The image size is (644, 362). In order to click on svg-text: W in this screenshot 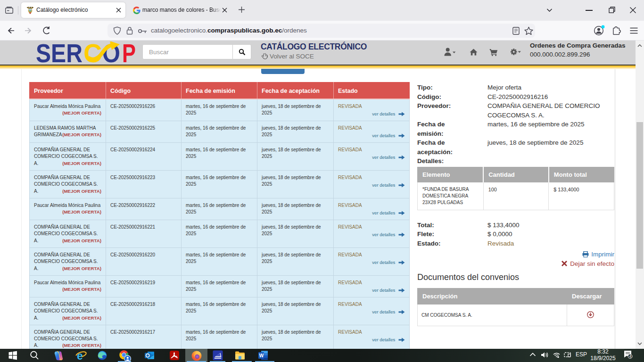, I will do `click(262, 355)`.